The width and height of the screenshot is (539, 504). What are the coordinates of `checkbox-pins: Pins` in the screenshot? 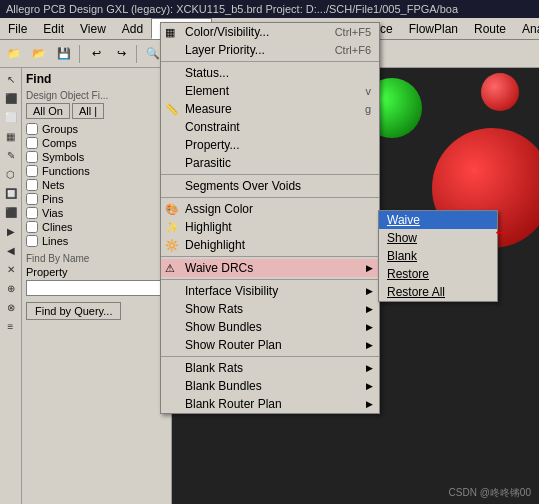 It's located at (96, 199).